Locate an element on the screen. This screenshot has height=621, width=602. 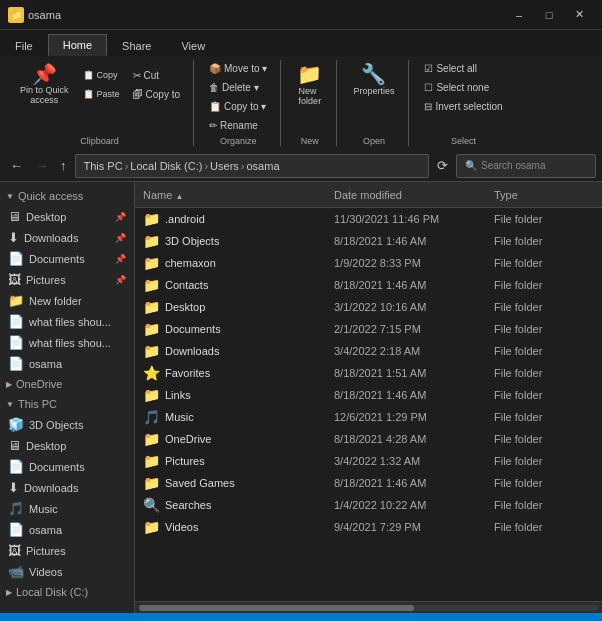
sidebar-item-downloads2: ⬇ Downloads is located at coordinates (67, 488).